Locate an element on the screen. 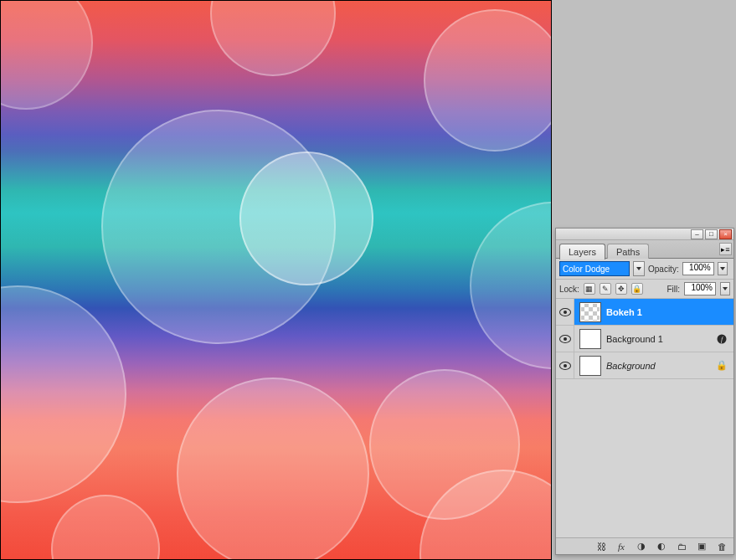 The image size is (736, 560). layer-row-background: Background 🔒 is located at coordinates (645, 366).